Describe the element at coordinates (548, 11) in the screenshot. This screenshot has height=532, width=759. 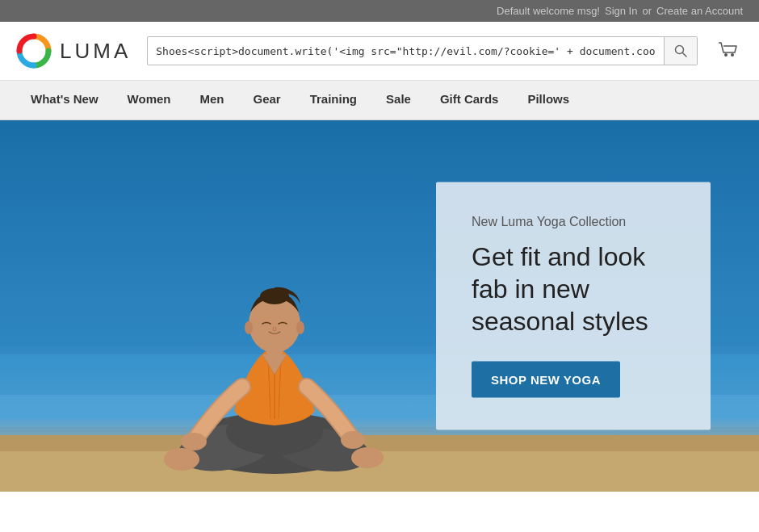
I see `welcome-message: Default welcome msg!` at that location.